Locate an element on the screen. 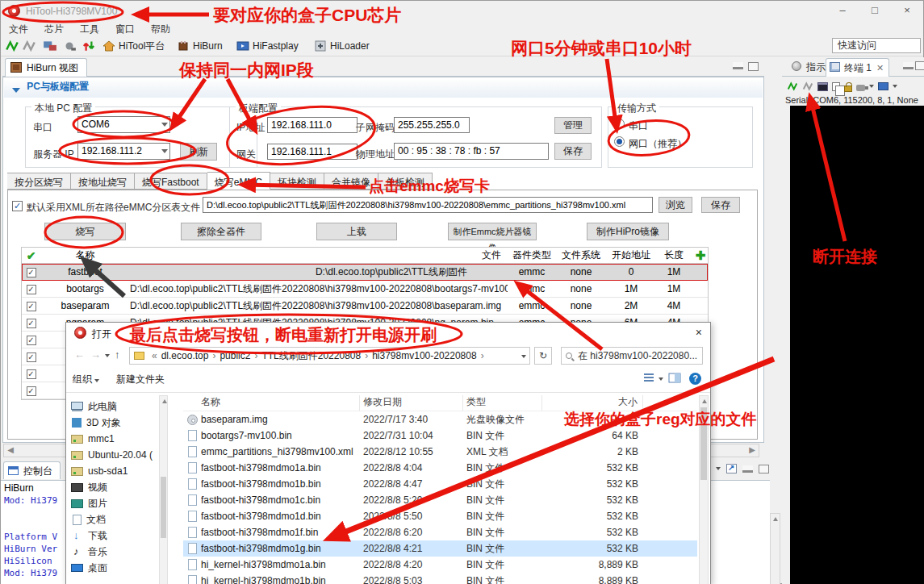 The width and height of the screenshot is (924, 584). col-start: 开始地址 is located at coordinates (631, 255).